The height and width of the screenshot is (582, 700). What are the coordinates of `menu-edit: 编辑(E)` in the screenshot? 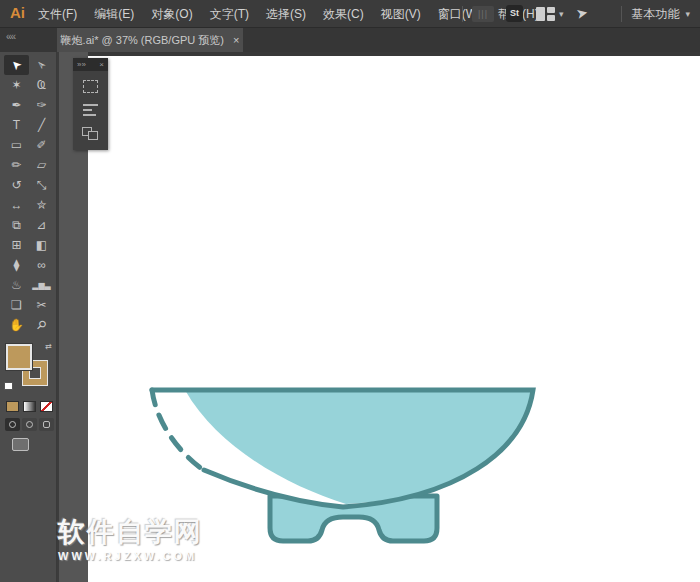 It's located at (114, 14).